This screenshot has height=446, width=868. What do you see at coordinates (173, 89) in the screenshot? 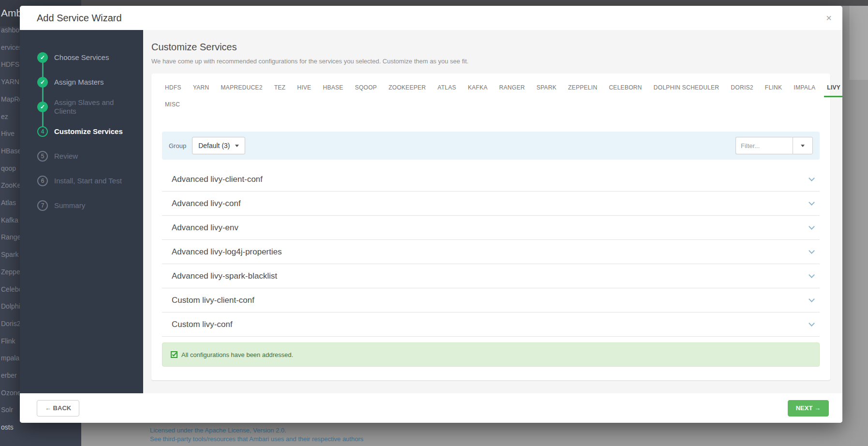
I see `tab-hdfs: HDFS` at bounding box center [173, 89].